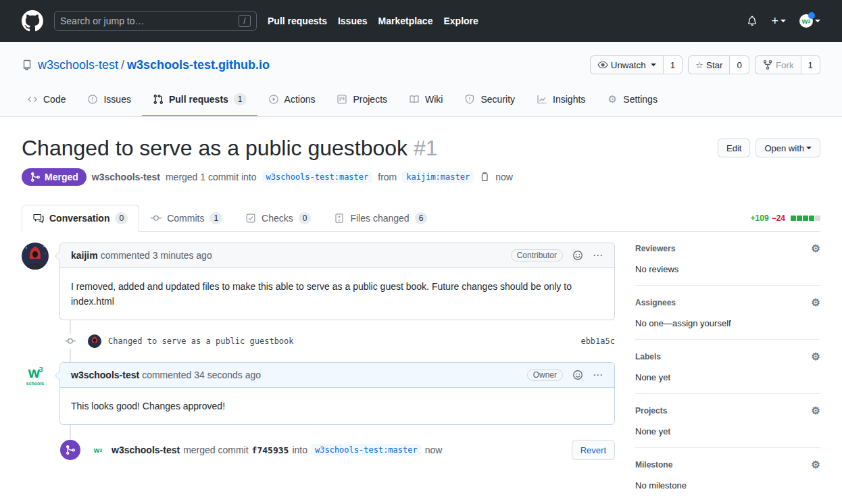 This screenshot has height=504, width=842. I want to click on section-value: No one—assign yourself, so click(728, 323).